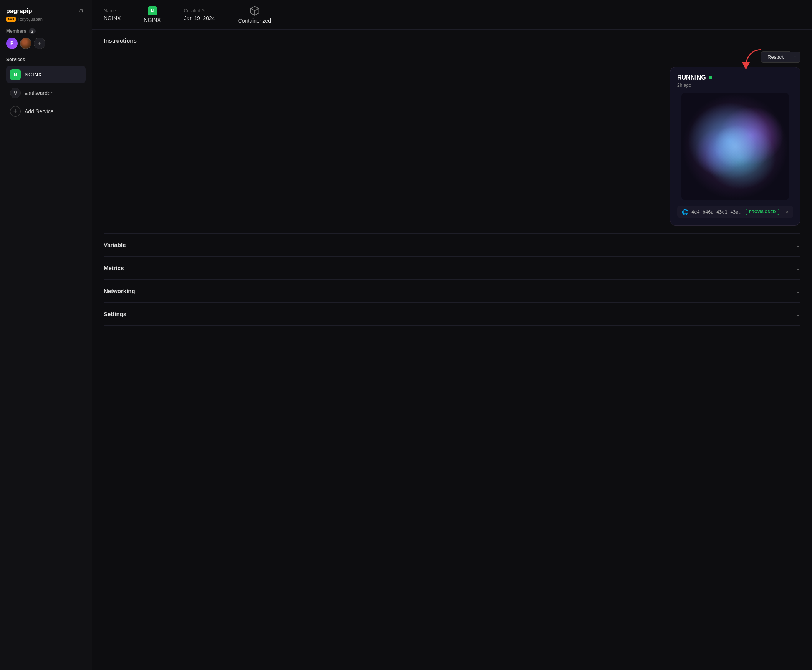 This screenshot has width=812, height=670. Describe the element at coordinates (120, 291) in the screenshot. I see `networking-title: Networking` at that location.